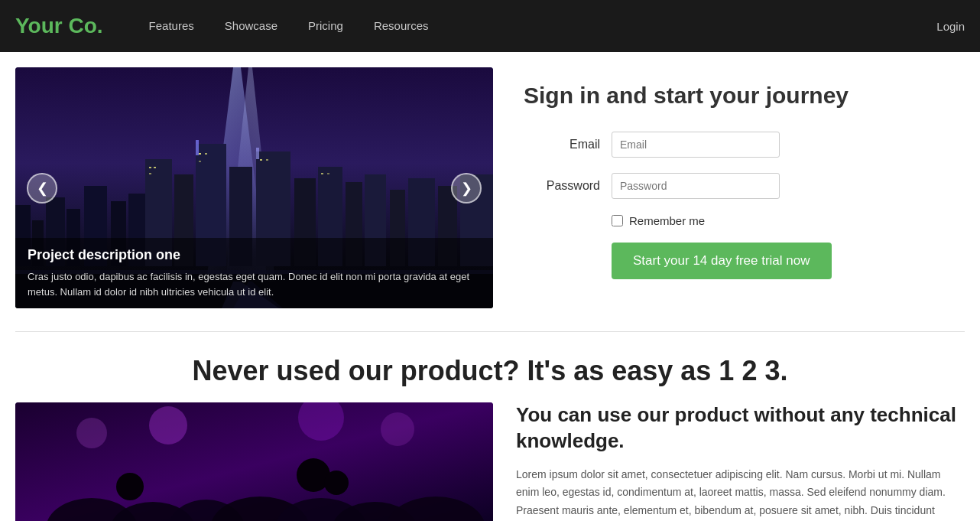 The image size is (980, 521). I want to click on nav-link-features: Features, so click(171, 26).